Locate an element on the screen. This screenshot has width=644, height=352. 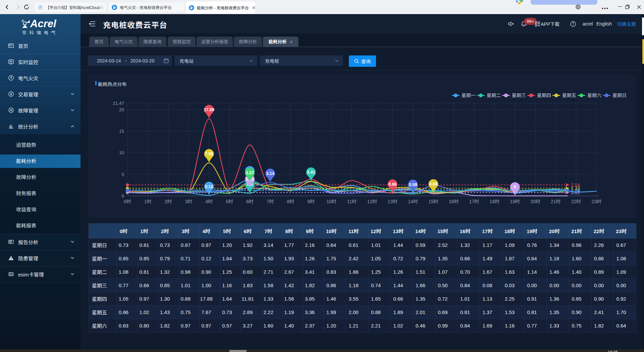
svg-text: 0.69 is located at coordinates (433, 184).